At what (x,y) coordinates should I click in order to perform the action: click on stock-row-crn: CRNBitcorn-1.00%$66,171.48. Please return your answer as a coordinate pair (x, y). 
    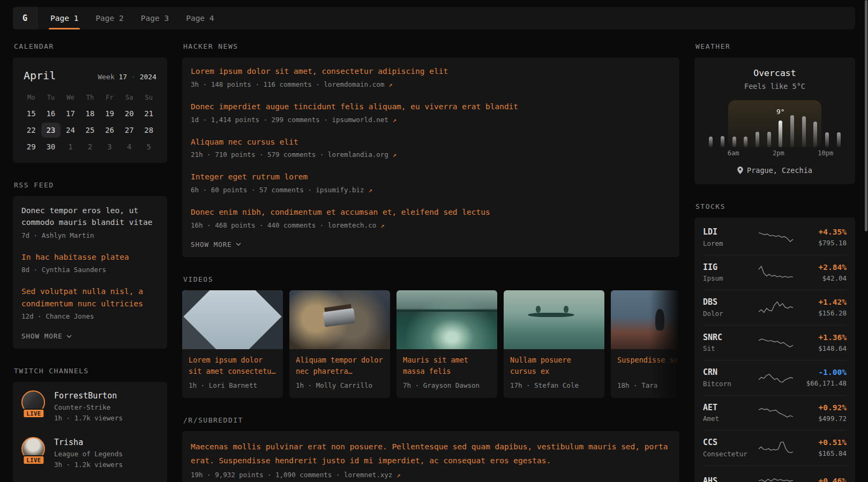
    Looking at the image, I should click on (775, 378).